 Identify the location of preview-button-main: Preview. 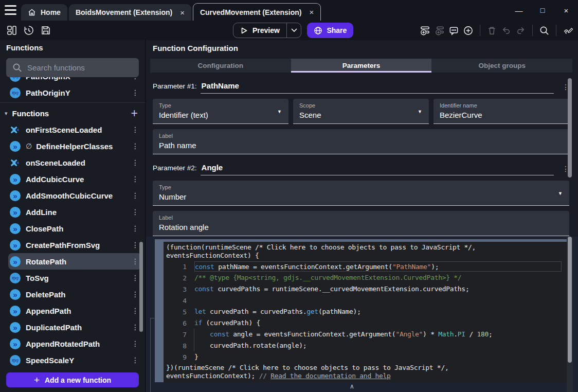
(260, 30).